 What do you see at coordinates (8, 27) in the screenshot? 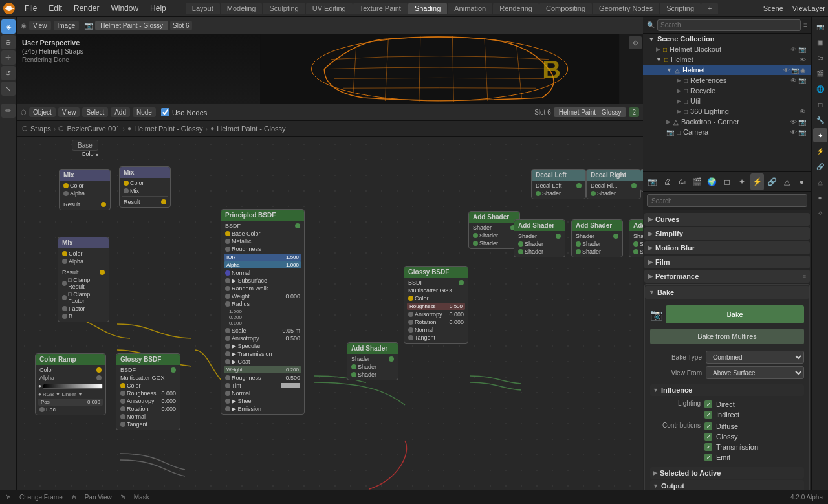
I see `tool-select: ◈` at bounding box center [8, 27].